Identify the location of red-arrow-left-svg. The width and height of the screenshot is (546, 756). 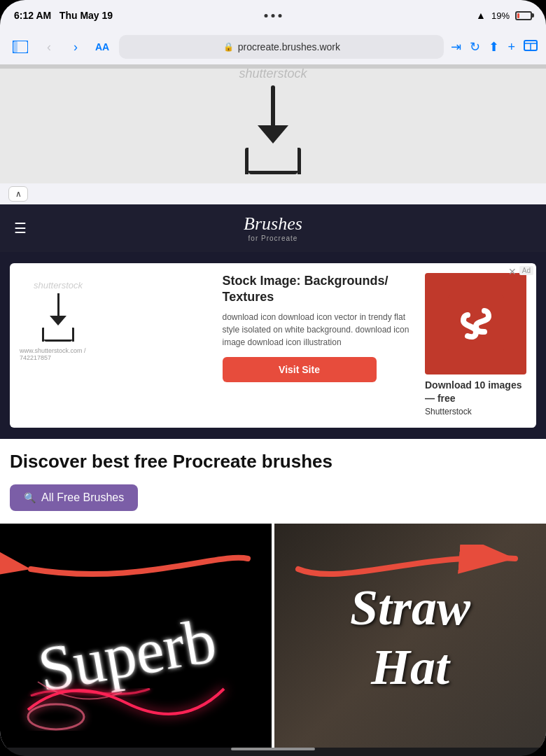
(136, 569).